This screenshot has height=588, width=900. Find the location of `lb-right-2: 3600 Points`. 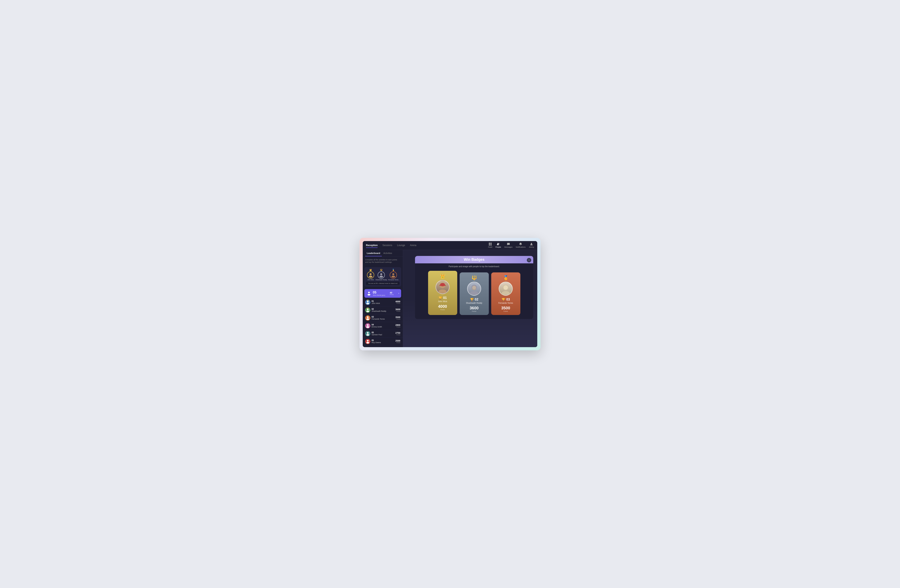

lb-right-2: 3600 Points is located at coordinates (398, 310).